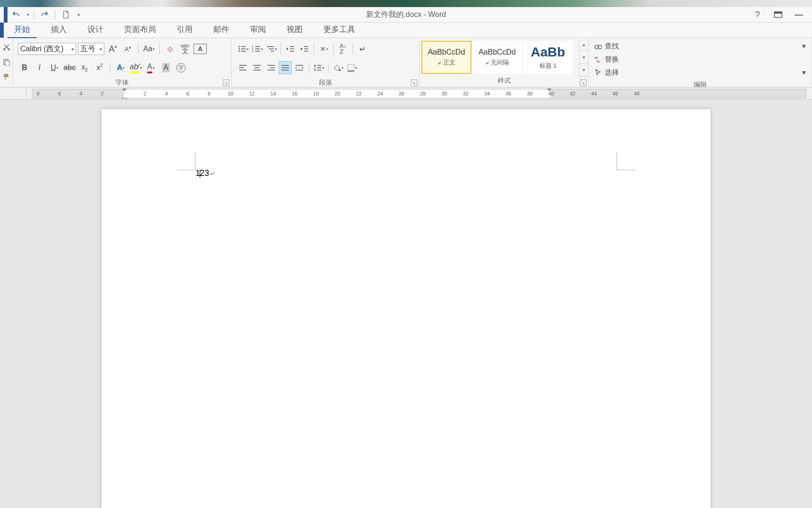 This screenshot has height=508, width=812. Describe the element at coordinates (7, 48) in the screenshot. I see `cut-button` at that location.